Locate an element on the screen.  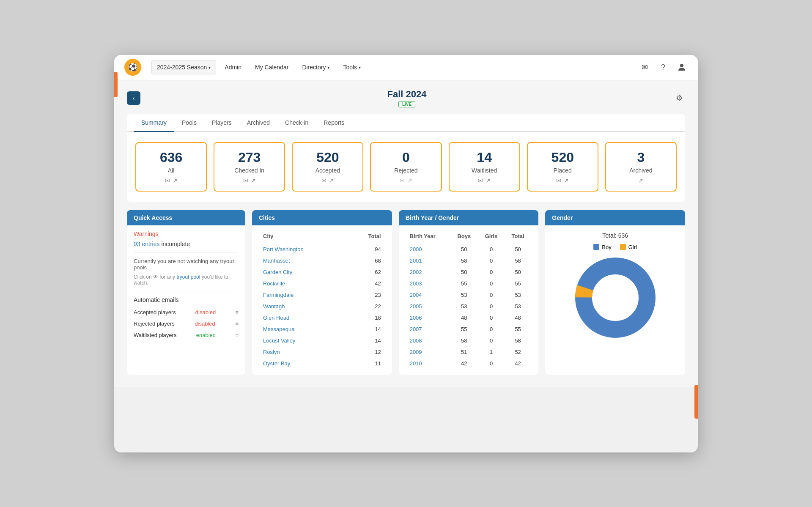
waitlisted-menu-icon: ≡ is located at coordinates (237, 335).